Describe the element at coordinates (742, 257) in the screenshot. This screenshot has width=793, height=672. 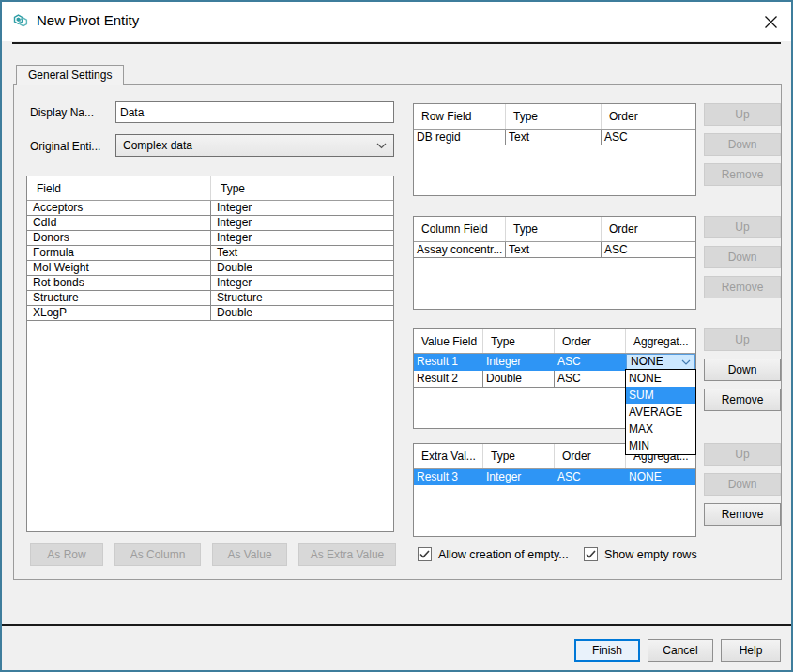
I see `column-field-down-button: Down` at that location.